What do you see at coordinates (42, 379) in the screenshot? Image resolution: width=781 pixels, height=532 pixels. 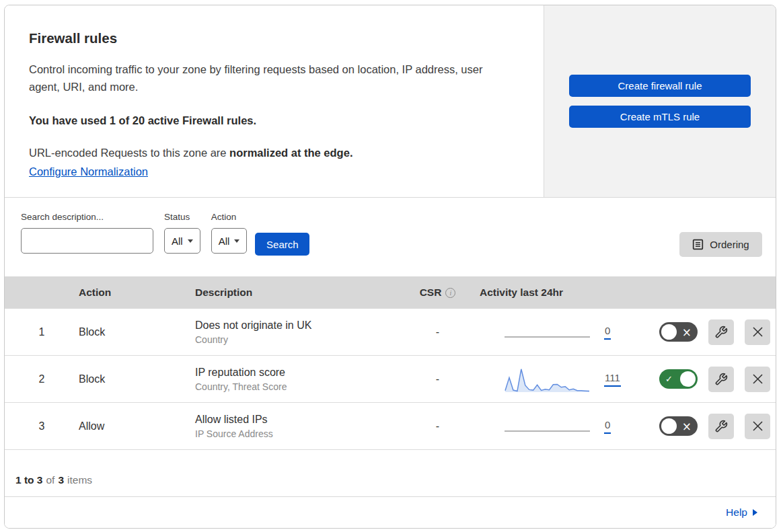 I see `rule-priority: 2` at bounding box center [42, 379].